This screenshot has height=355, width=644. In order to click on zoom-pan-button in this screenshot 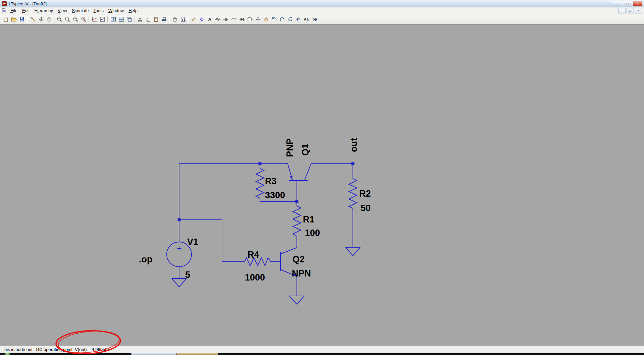, I will do `click(67, 19)`.